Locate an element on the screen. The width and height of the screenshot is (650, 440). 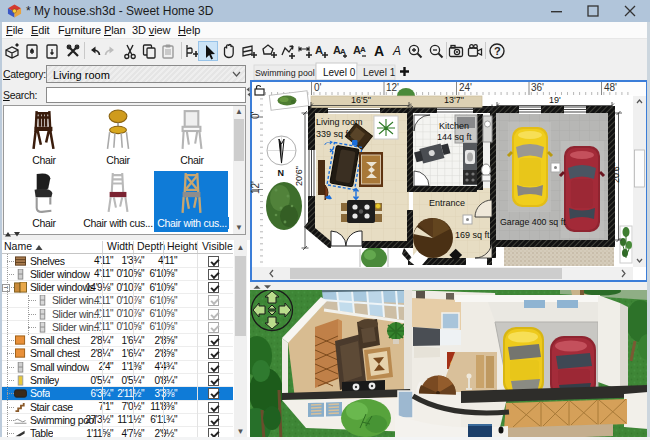
svg-text: Swimming pool is located at coordinates (285, 73).